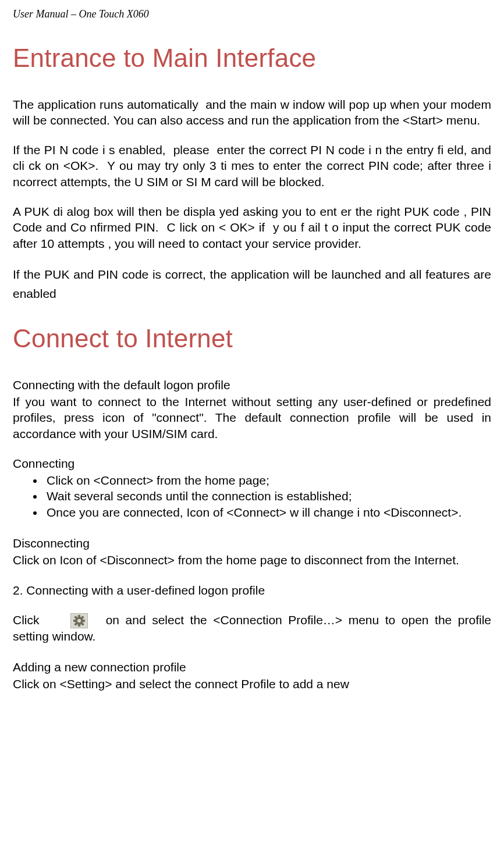 This screenshot has height=868, width=504. What do you see at coordinates (26, 620) in the screenshot?
I see `click-text-before: Click` at bounding box center [26, 620].